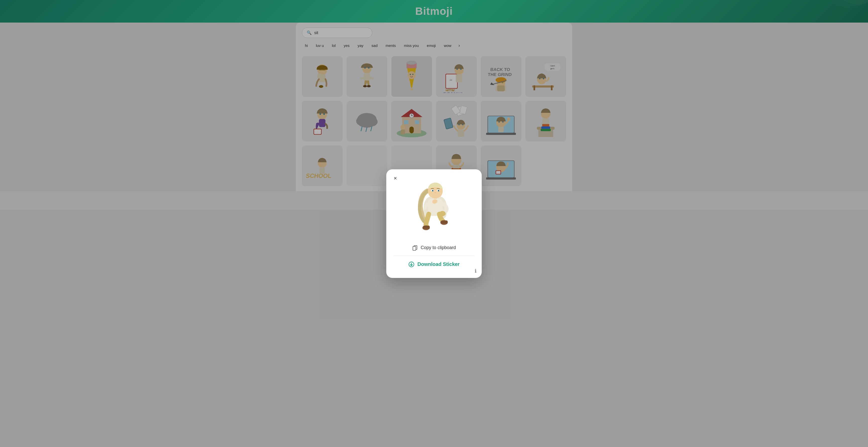 The width and height of the screenshot is (868, 447). What do you see at coordinates (476, 271) in the screenshot?
I see `info-button: ℹ` at bounding box center [476, 271].